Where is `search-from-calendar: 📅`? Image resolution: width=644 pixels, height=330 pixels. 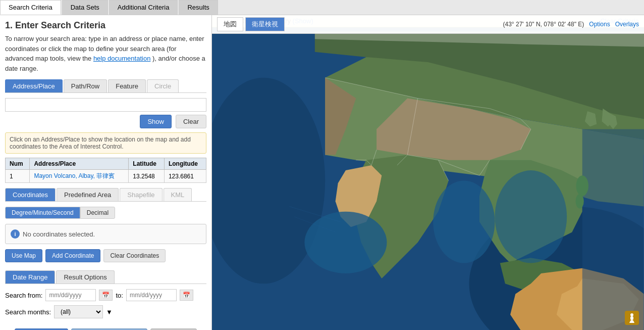
search-from-calendar: 📅 is located at coordinates (106, 295).